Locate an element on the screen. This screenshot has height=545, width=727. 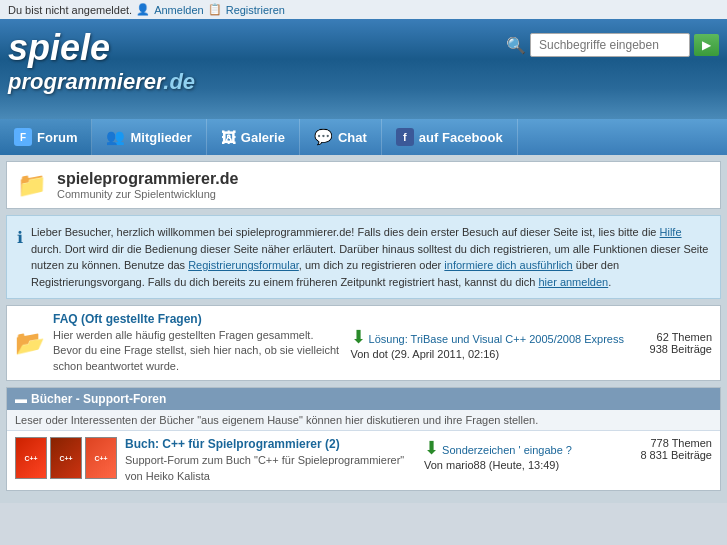
book-beitraege: 8 831 Beiträge is located at coordinates (672, 455).